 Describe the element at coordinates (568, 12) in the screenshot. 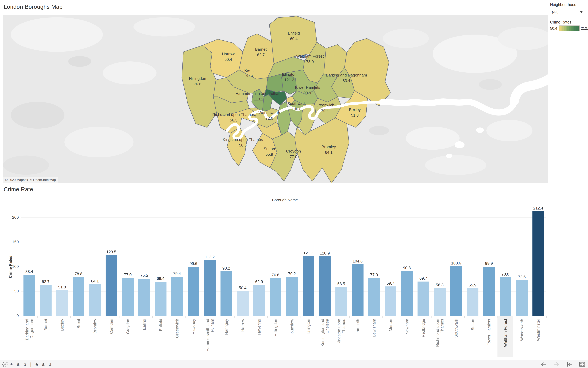

I see `neighbourhood-dropdown: (All)` at that location.